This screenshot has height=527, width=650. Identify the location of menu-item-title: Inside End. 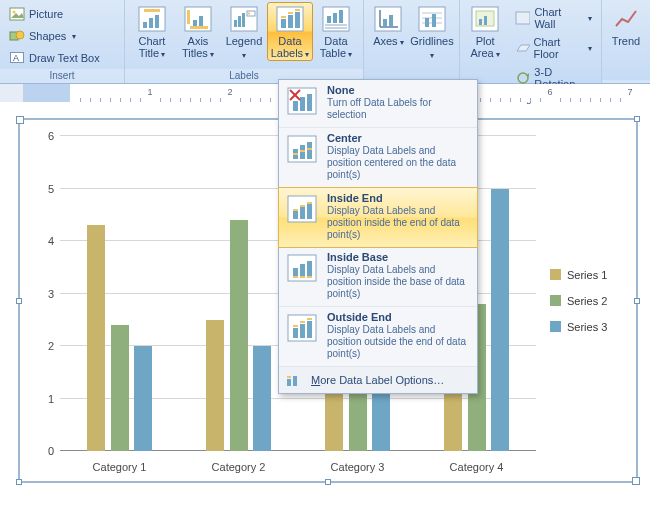
(355, 198).